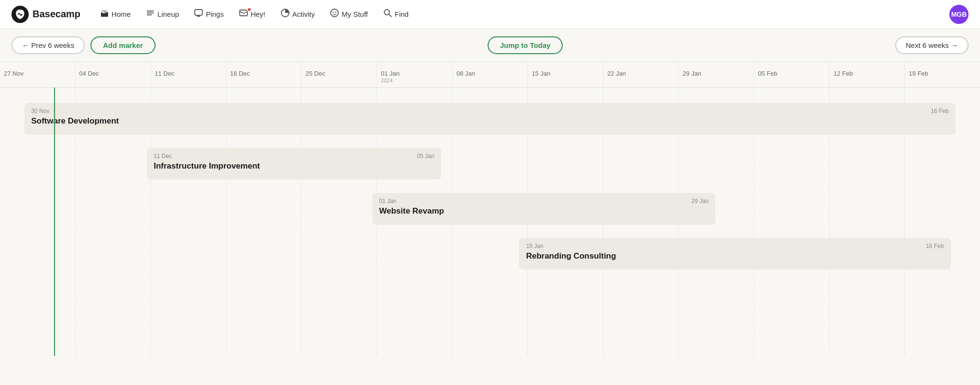  What do you see at coordinates (535, 246) in the screenshot?
I see `bar-start-label: 15 Jan` at bounding box center [535, 246].